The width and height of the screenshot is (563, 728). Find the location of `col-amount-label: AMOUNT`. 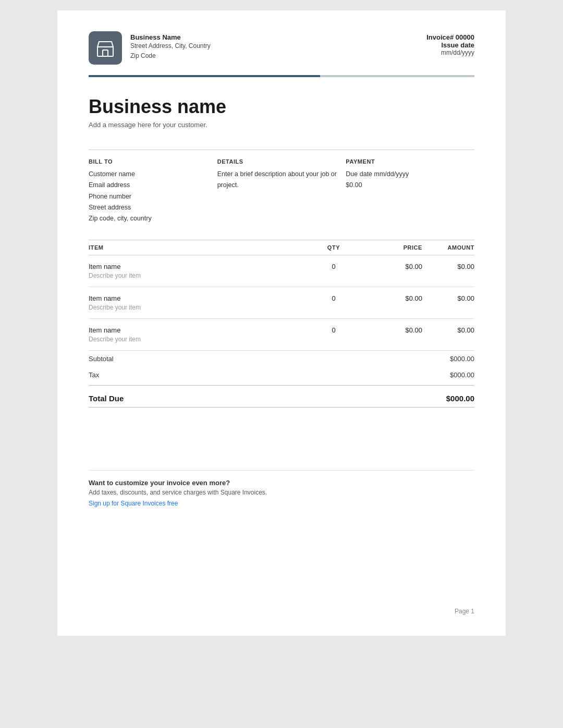

col-amount-label: AMOUNT is located at coordinates (448, 248).